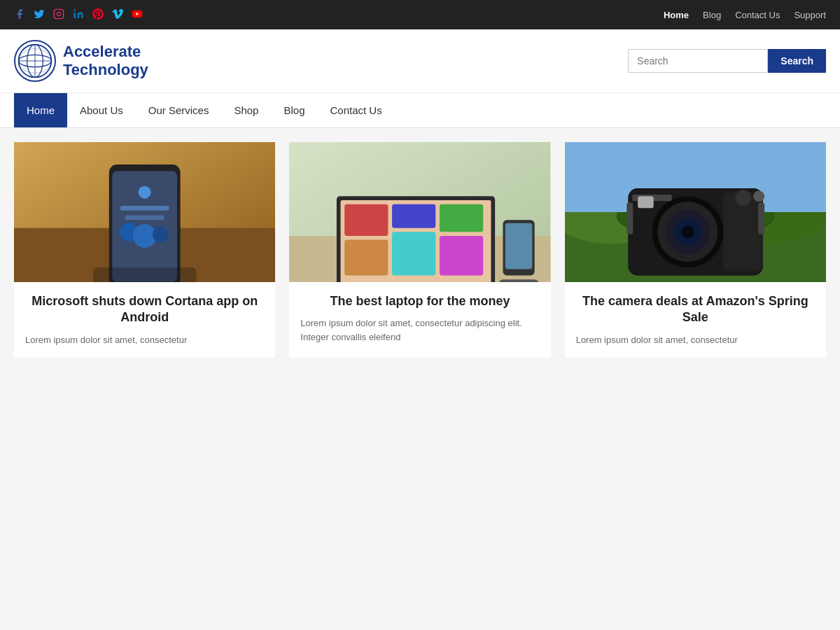 This screenshot has height=630, width=840. I want to click on nav-blog: Blog, so click(294, 111).